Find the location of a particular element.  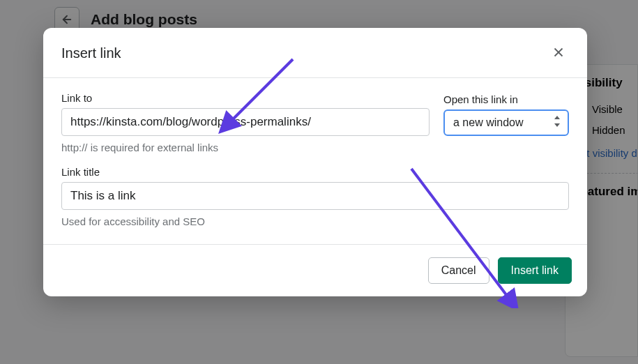

link-to-helper: http:// is required for external links is located at coordinates (315, 148).